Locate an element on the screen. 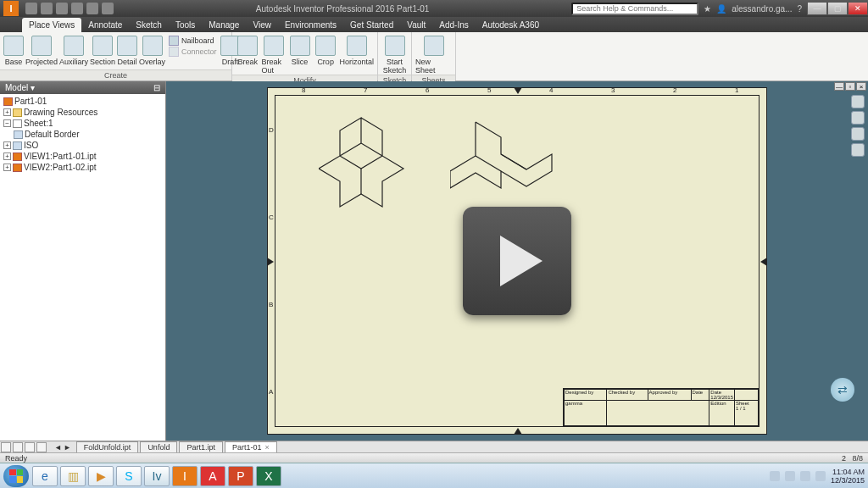 The image size is (868, 488). tab-scroll-right: ► is located at coordinates (68, 447).